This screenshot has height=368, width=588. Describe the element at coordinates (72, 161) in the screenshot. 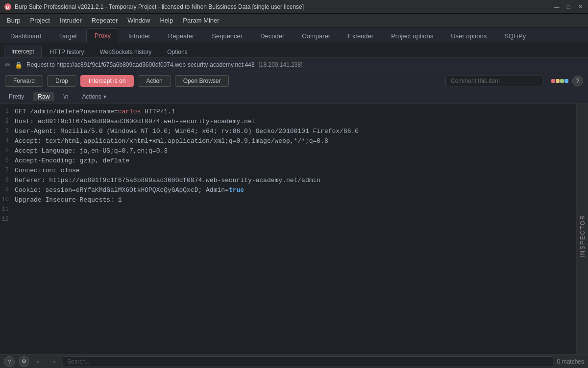

I see `line-content: Accept-Encoding: gzip, deflate` at that location.